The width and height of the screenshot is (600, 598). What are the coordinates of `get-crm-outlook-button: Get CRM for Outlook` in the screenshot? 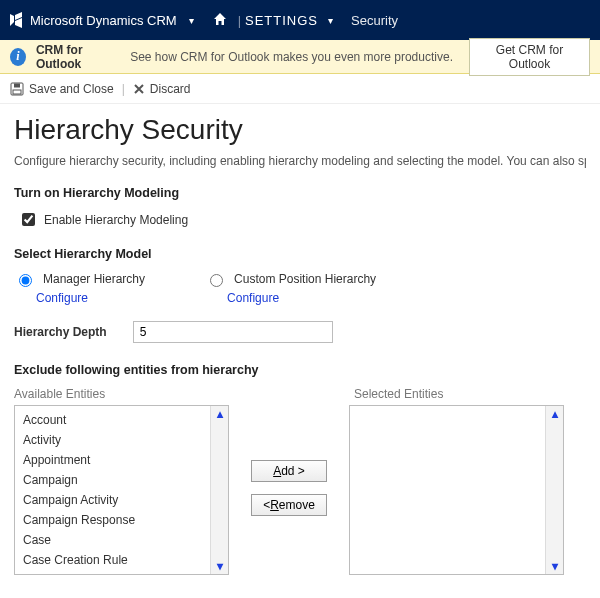 It's located at (530, 57).